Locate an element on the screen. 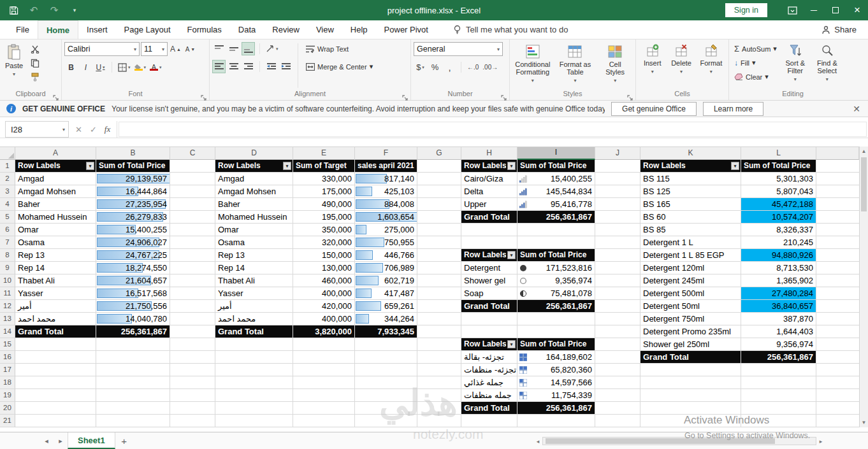 The height and width of the screenshot is (449, 868). cell-G10 is located at coordinates (440, 281).